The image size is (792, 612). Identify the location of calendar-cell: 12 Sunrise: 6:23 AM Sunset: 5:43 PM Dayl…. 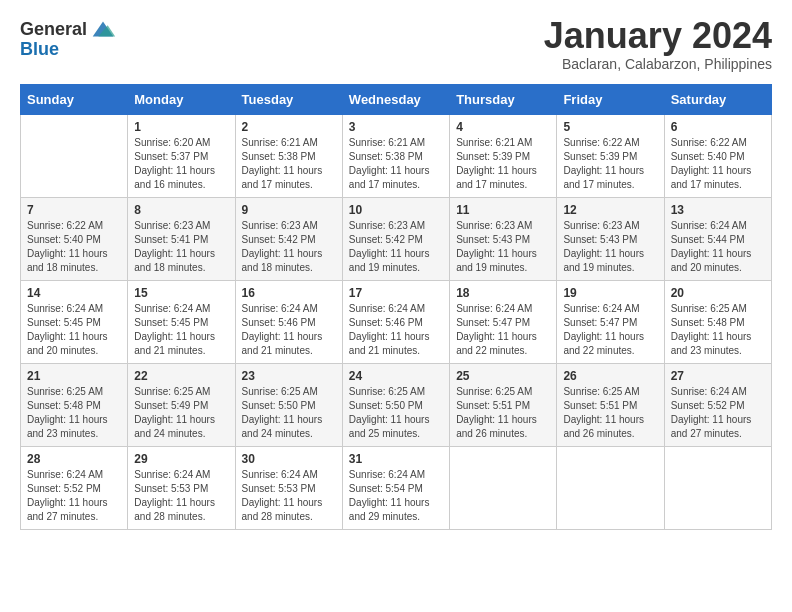
(610, 238).